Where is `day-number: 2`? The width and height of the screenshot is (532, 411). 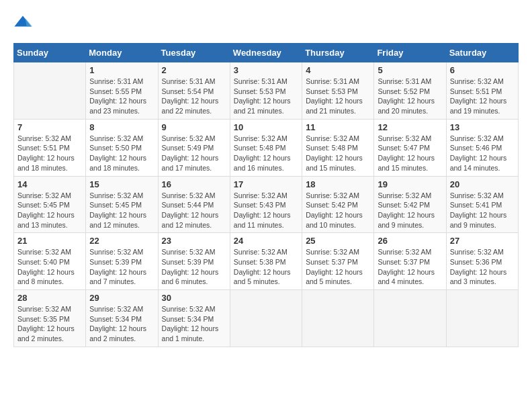 day-number: 2 is located at coordinates (194, 70).